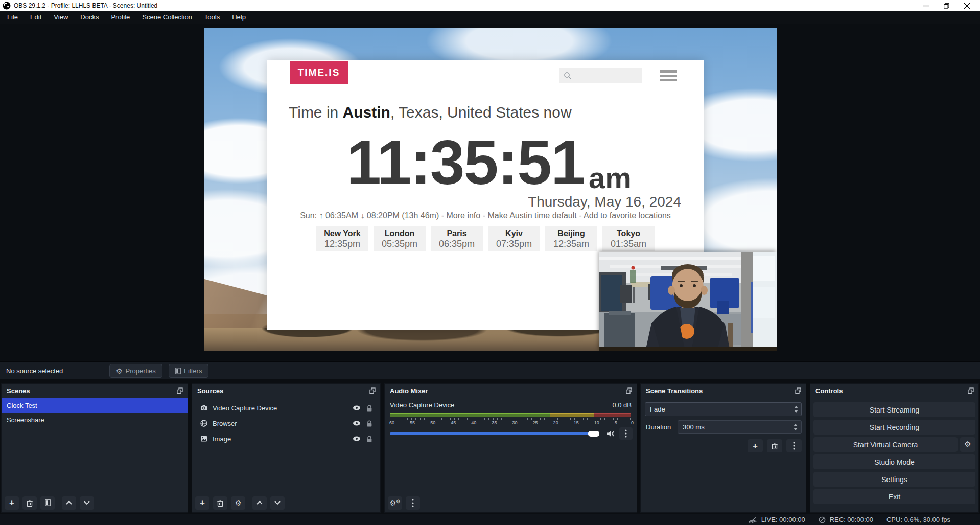 This screenshot has width=980, height=525. Describe the element at coordinates (894, 462) in the screenshot. I see `studio-mode-button: Studio Mode` at that location.